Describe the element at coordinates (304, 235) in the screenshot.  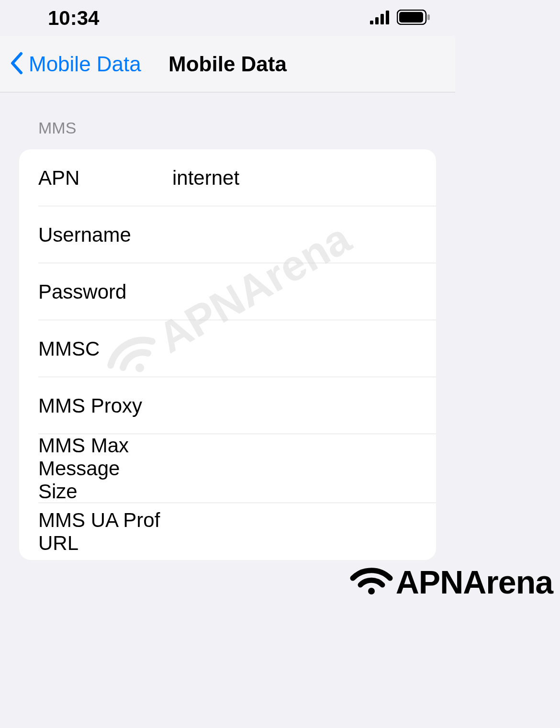
I see `username-input` at that location.